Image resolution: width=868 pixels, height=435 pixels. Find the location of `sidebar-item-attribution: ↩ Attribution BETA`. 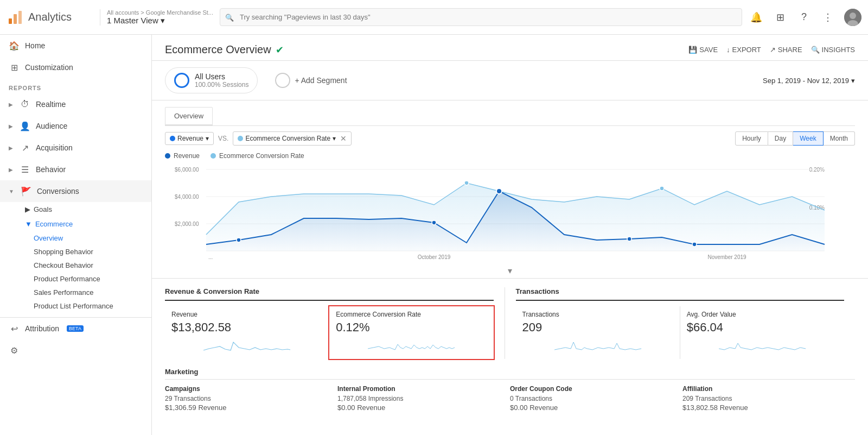

sidebar-item-attribution: ↩ Attribution BETA is located at coordinates (76, 329).